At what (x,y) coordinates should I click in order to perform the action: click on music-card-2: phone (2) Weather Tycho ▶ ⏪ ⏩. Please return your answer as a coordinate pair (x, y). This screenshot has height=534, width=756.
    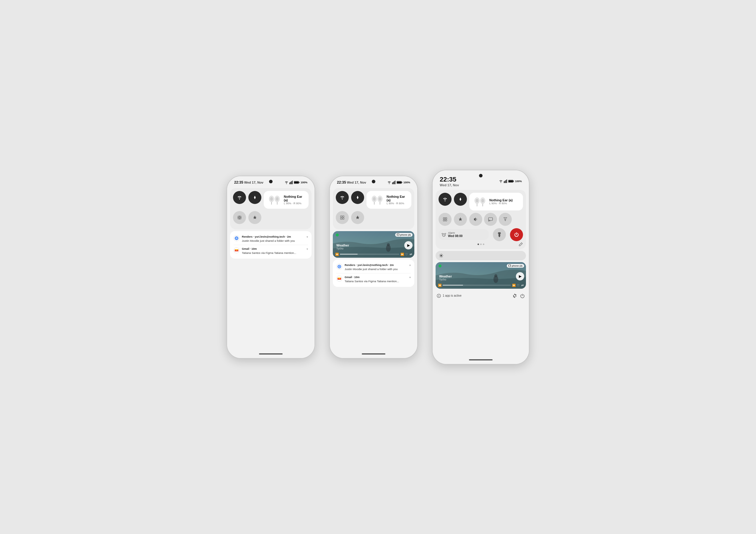
    Looking at the image, I should click on (373, 244).